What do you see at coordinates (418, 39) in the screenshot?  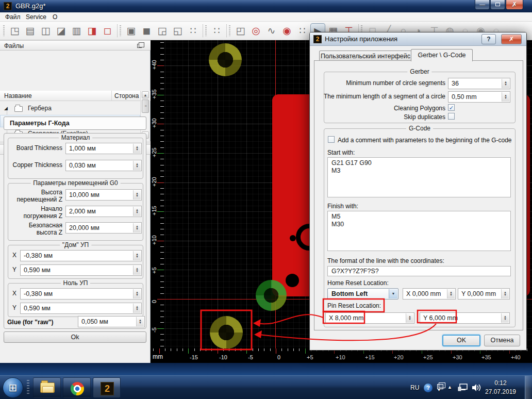 I see `dialog-titlebar: 2 Настройки приложения ? ✗` at bounding box center [418, 39].